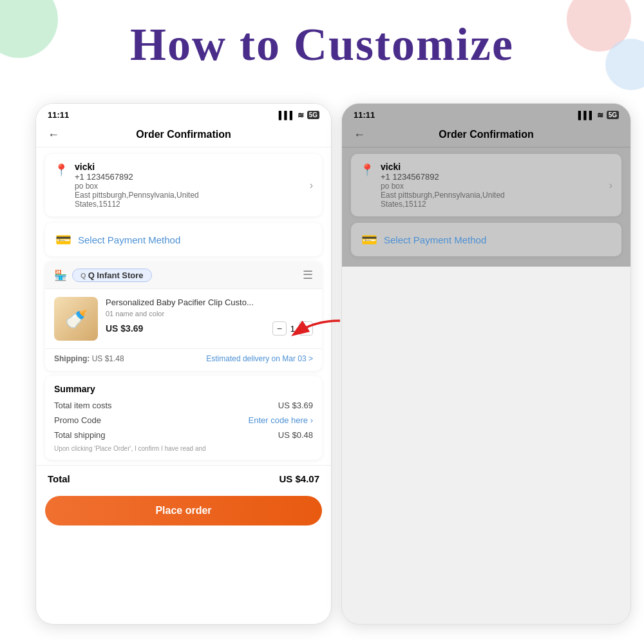 The image size is (644, 644). Describe the element at coordinates (260, 359) in the screenshot. I see `shipping-delivery-left: Estimated delivery on Mar 03 >` at that location.